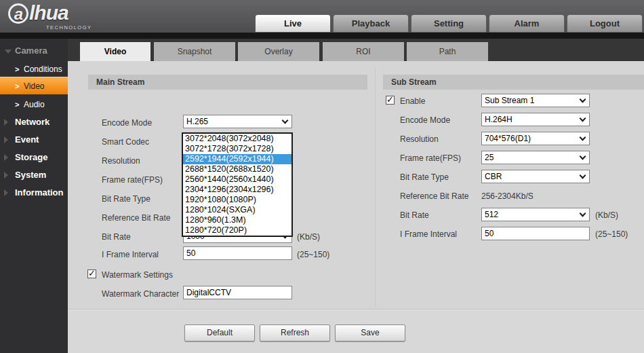  What do you see at coordinates (34, 140) in the screenshot?
I see `sidebar-item-event: Event` at bounding box center [34, 140].